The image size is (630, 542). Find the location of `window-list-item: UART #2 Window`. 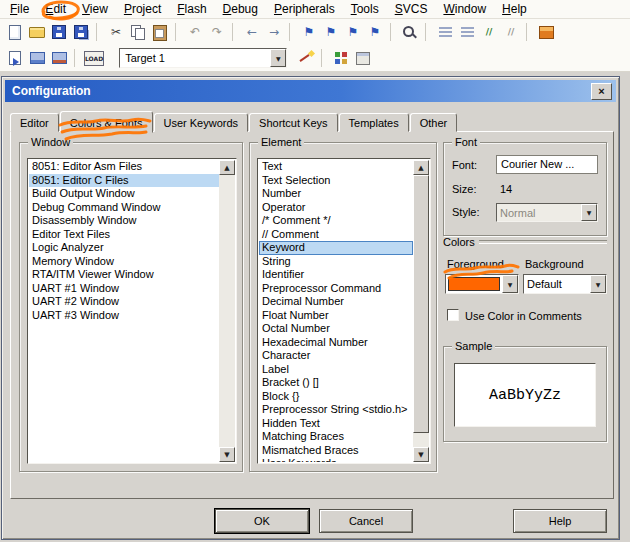

window-list-item: UART #2 Window is located at coordinates (124, 302).